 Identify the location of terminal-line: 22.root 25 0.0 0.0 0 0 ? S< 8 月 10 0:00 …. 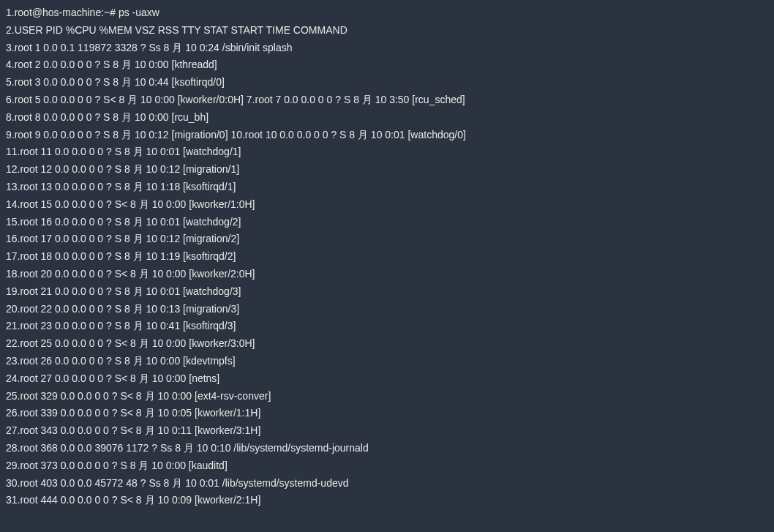
(387, 344).